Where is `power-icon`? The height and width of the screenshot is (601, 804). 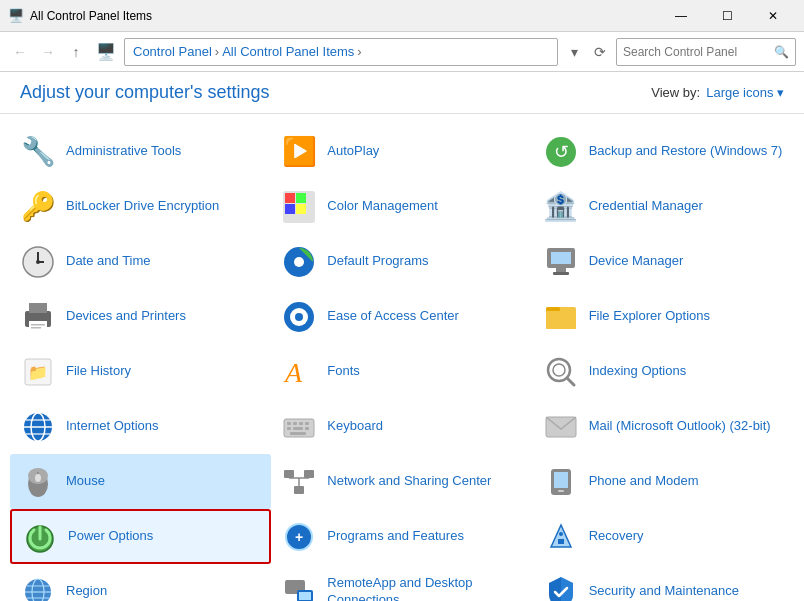
power-icon is located at coordinates (40, 537).